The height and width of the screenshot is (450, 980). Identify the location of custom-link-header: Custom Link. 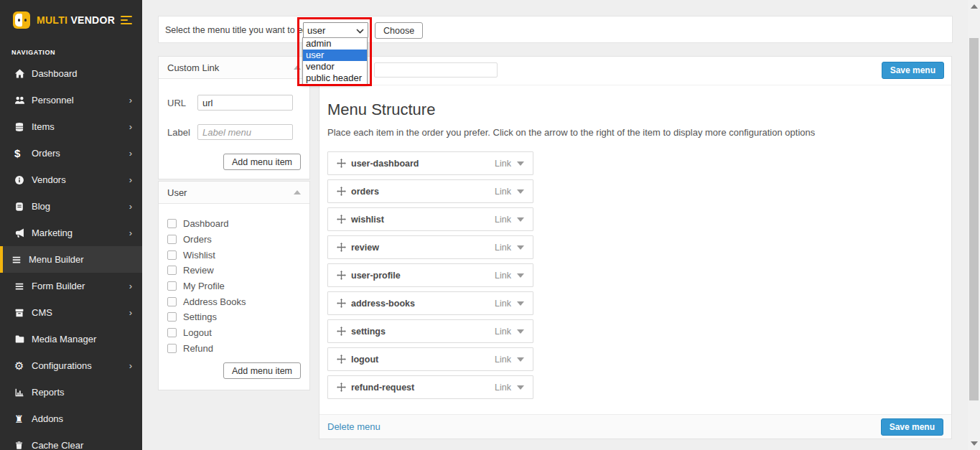
(234, 67).